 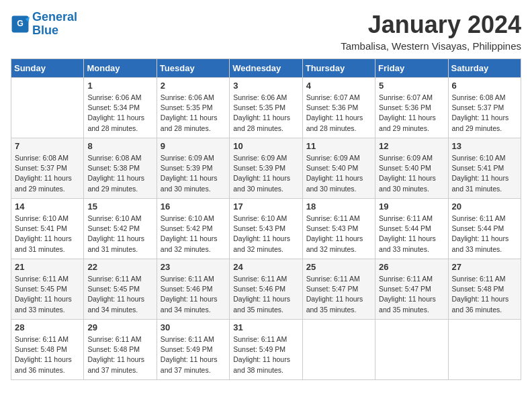 What do you see at coordinates (484, 229) in the screenshot?
I see `day-cell: 20 Sunrise: 6:11 AM Sunset: 5:44 PM Dayl…` at bounding box center [484, 229].